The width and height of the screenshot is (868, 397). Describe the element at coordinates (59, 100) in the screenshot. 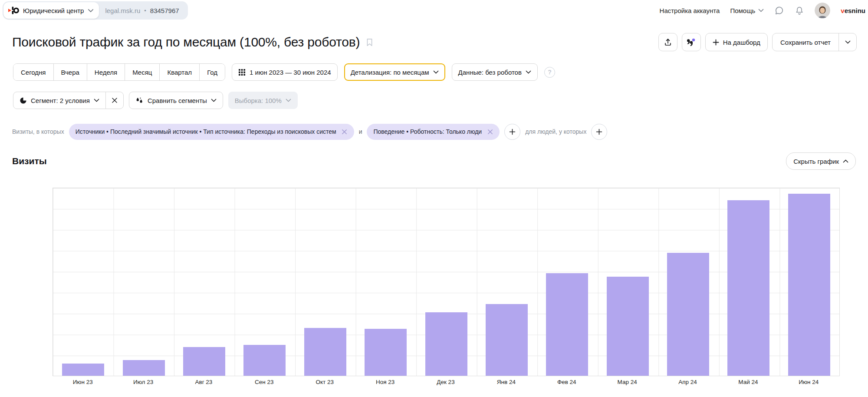

I see `segment-dropdown: Сегмент: 2 условия` at that location.